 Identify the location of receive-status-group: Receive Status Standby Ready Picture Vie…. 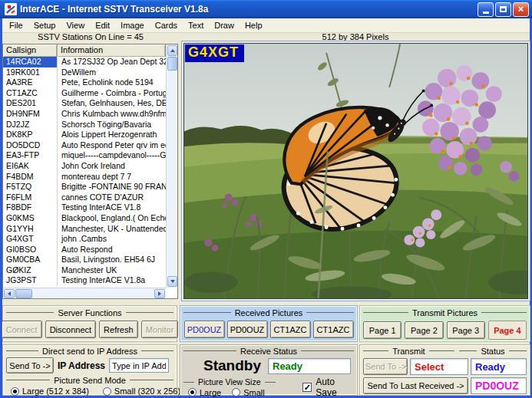
(269, 370).